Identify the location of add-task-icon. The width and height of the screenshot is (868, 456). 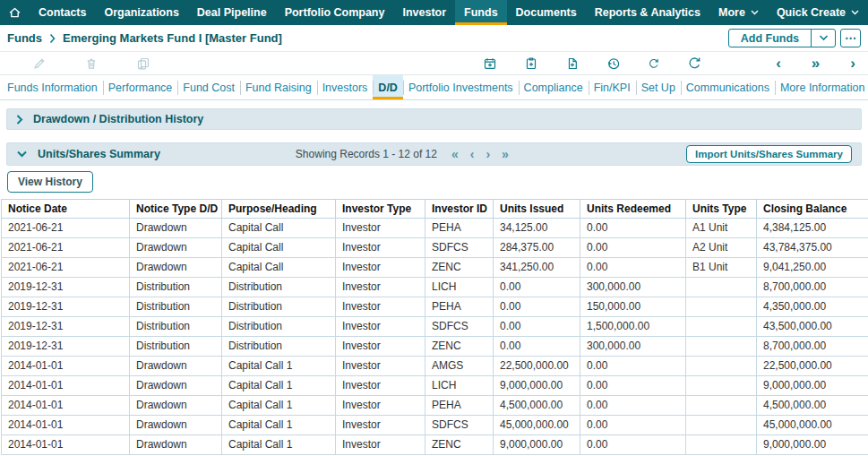
(531, 64).